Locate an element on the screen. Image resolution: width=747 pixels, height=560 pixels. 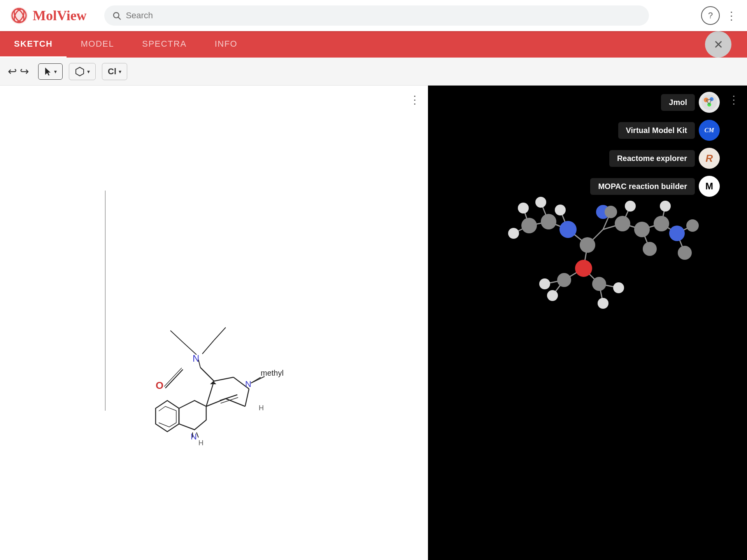
mopac-icon-text: M is located at coordinates (709, 186).